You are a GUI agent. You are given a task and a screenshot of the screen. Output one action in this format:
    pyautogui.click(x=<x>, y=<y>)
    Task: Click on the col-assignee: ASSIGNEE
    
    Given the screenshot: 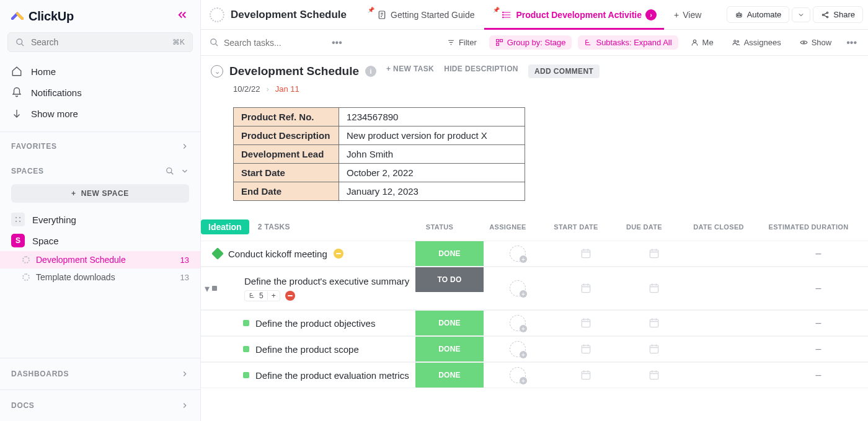 What is the action you would take?
    pyautogui.click(x=508, y=227)
    